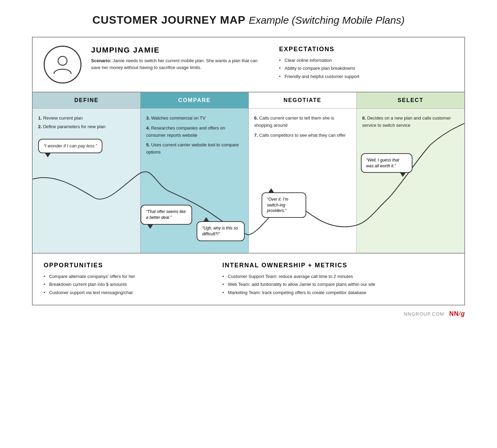 Image resolution: width=497 pixels, height=448 pixels. I want to click on avatar, so click(63, 65).